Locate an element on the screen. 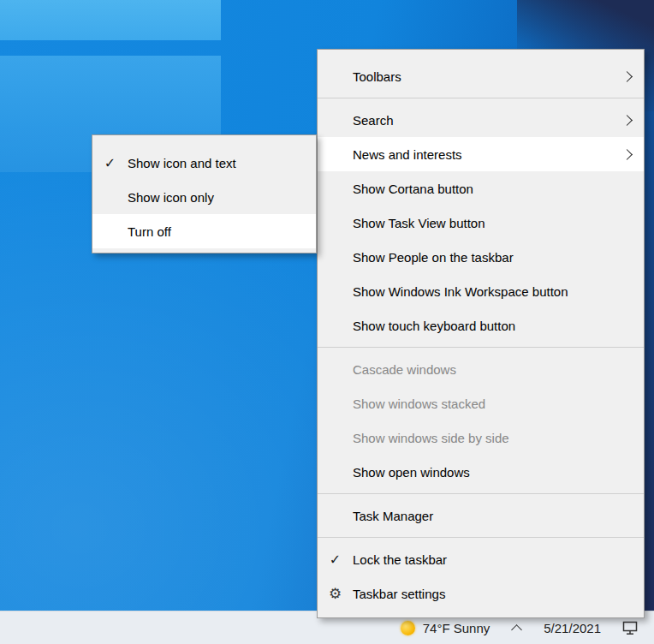 The height and width of the screenshot is (644, 654). menu-item-show-task-view-button: Show Task View button is located at coordinates (481, 223).